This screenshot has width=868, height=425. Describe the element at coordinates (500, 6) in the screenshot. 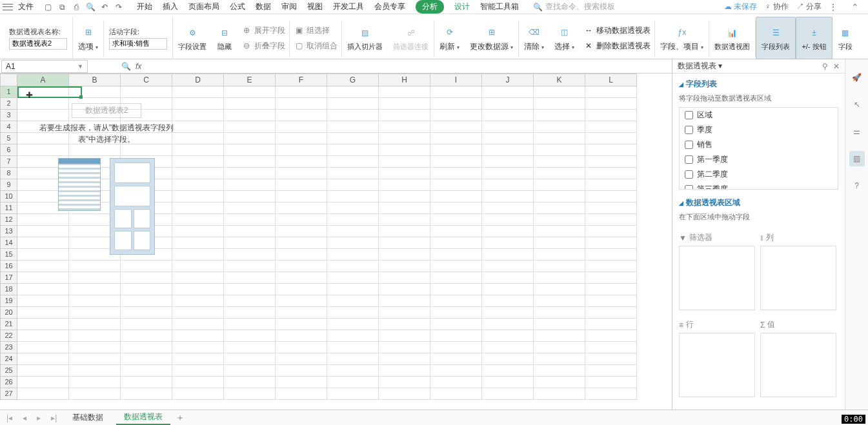

I see `tab-smarttools: 智能工具箱` at that location.